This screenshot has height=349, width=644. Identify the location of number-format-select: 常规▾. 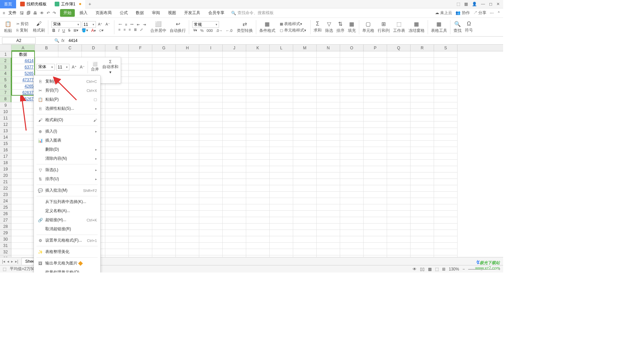
(206, 24).